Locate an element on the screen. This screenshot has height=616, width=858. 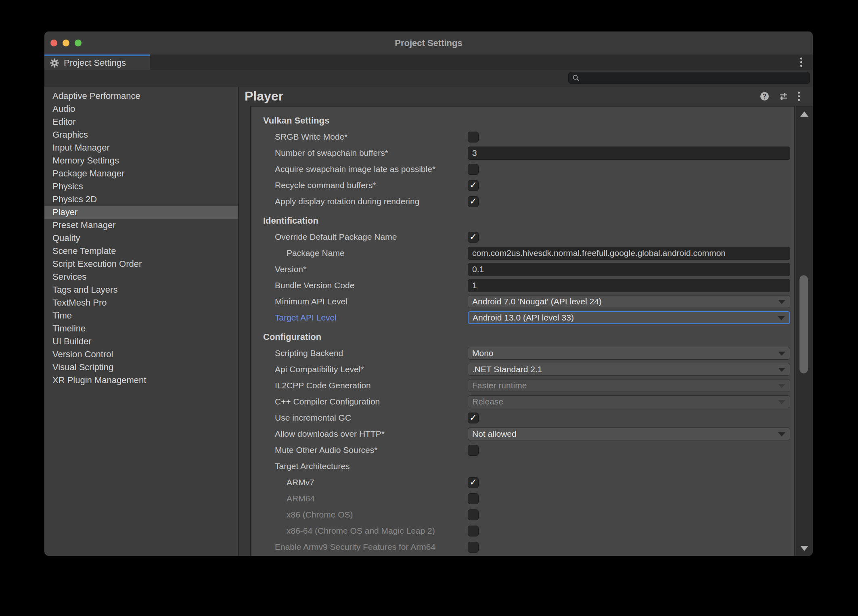
sidebar-item-textmesh-pro: TextMesh Pro is located at coordinates (141, 303).